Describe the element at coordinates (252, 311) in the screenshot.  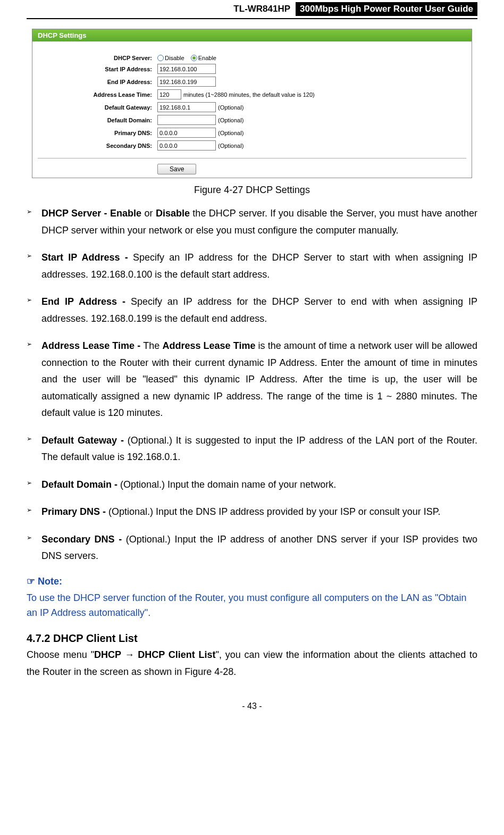
I see `list-item: End IP Address - Specify an IP address f…` at that location.